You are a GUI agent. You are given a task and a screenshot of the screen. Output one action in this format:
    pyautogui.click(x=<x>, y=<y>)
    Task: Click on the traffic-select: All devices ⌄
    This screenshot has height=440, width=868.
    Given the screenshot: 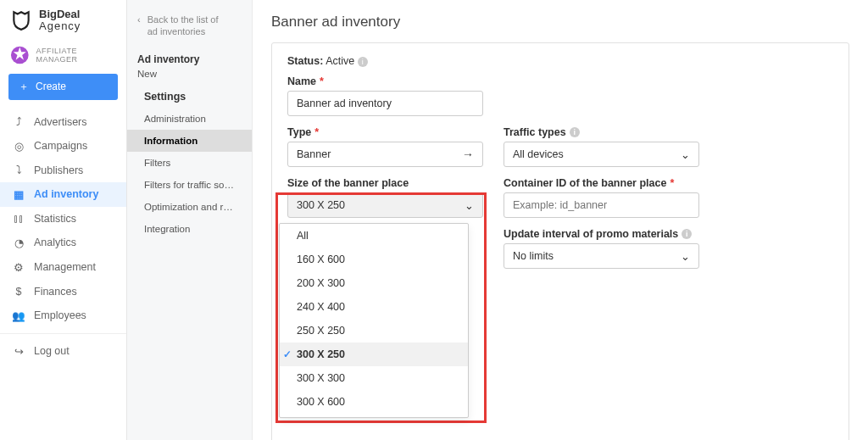 What is the action you would take?
    pyautogui.click(x=602, y=154)
    